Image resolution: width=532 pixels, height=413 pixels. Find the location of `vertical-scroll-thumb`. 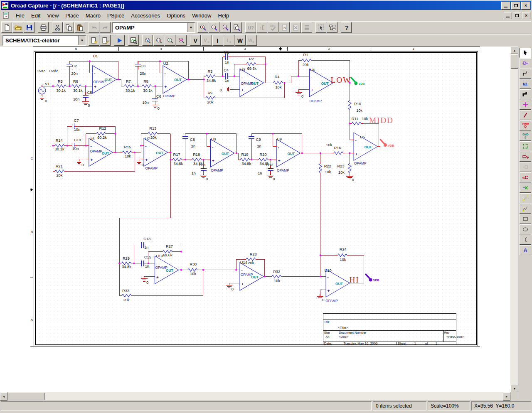

vertical-scroll-thumb is located at coordinates (515, 61).